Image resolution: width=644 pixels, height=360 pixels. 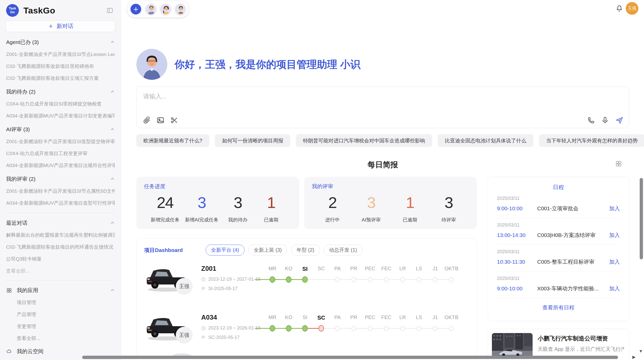 What do you see at coordinates (517, 208) in the screenshot?
I see `schedule-time: 9:00-10:00` at bounding box center [517, 208].